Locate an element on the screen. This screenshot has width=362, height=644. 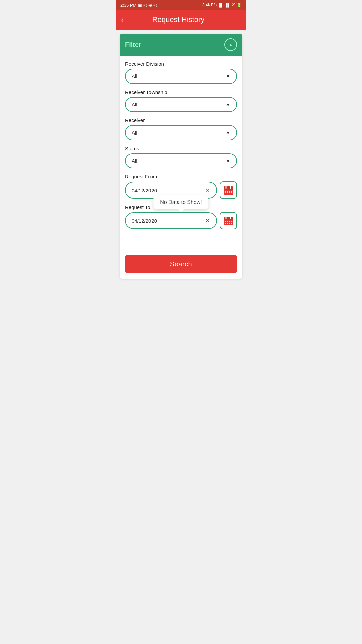
status-bar-left: 2:35 PM ▣ ◎ ◉ ◎ is located at coordinates (139, 5).